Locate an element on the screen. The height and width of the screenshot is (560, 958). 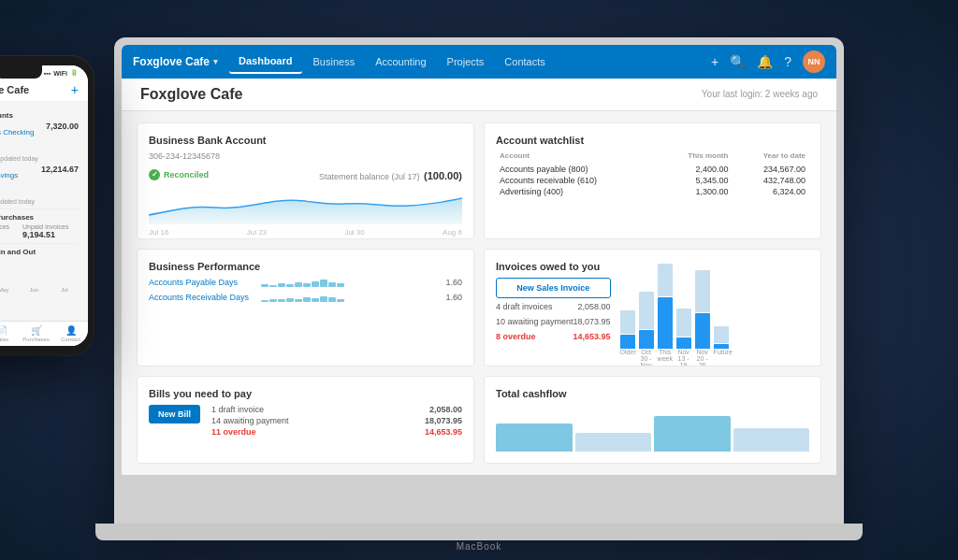
iphone-metric-2: Unpaid invoices 9,194.51 is located at coordinates (51, 232).